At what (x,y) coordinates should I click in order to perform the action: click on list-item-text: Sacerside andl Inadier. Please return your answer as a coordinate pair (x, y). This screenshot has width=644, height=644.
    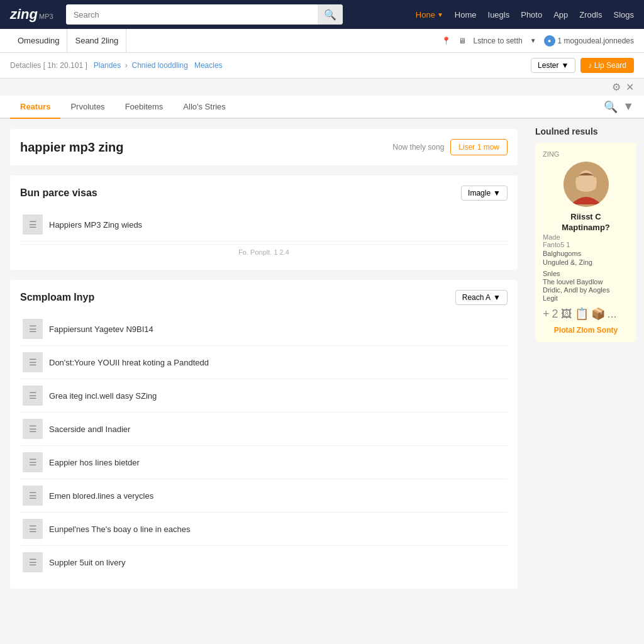
    Looking at the image, I should click on (89, 429).